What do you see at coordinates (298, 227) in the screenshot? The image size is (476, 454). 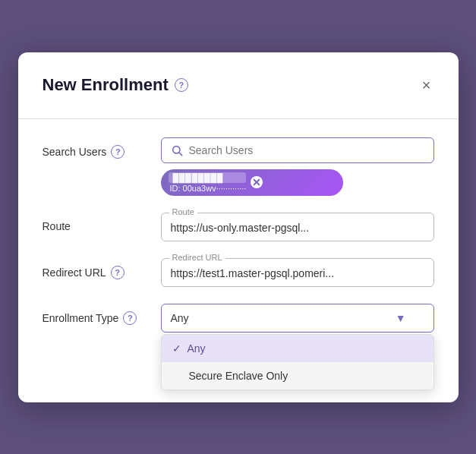 I see `route-field-group: Route https://us-only.master-pgsql...` at bounding box center [298, 227].